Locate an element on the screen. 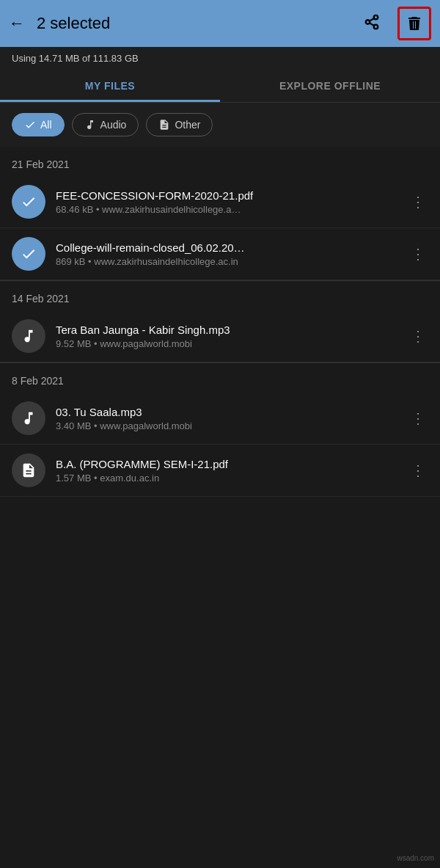  file-name: B.A. (PROGRAMME) SEM-I-21.pdf is located at coordinates (227, 464).